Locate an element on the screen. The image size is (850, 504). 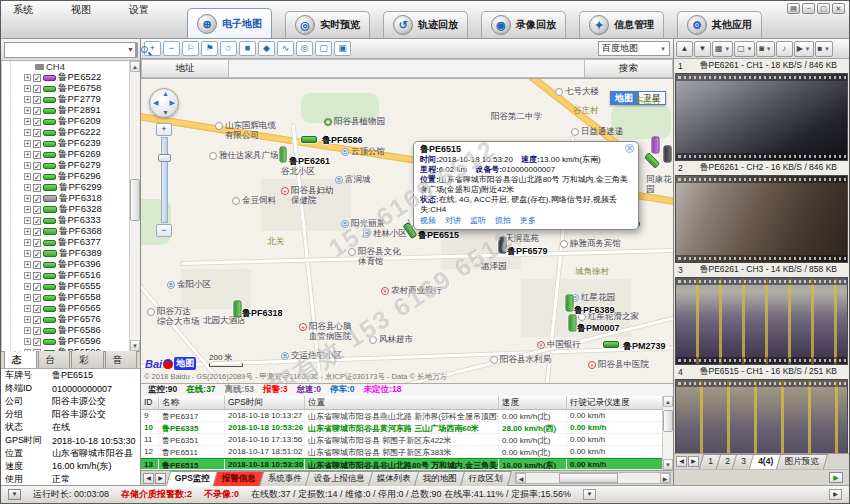
tab-媒体列表: 媒体列表 is located at coordinates (394, 478).